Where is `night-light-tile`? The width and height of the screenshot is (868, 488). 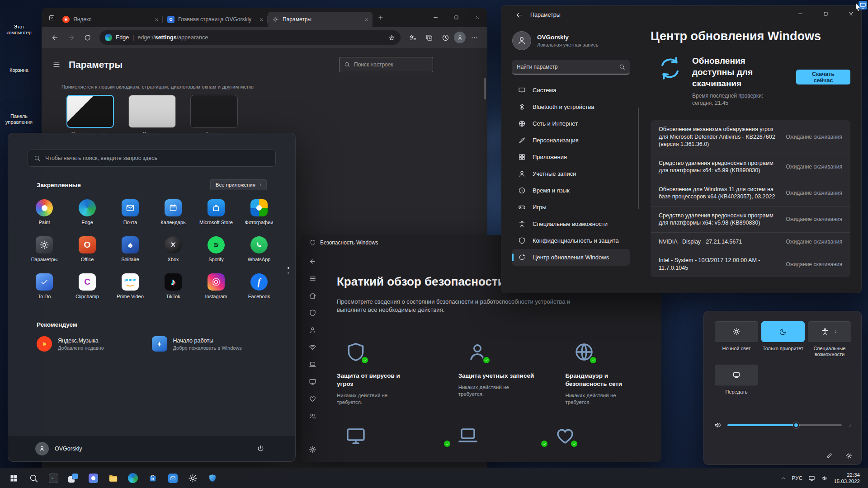 night-light-tile is located at coordinates (736, 332).